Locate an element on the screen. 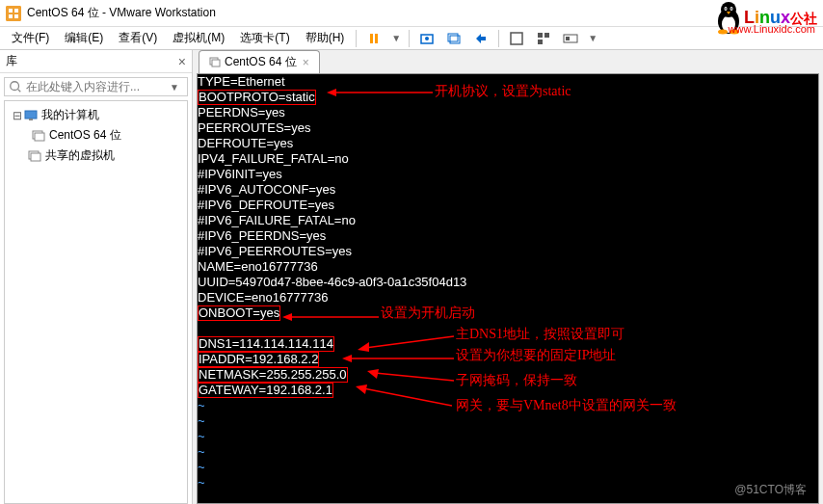 This screenshot has width=823, height=504. netmask-highlight: NETMASK=255.255.255.0 is located at coordinates (273, 375).